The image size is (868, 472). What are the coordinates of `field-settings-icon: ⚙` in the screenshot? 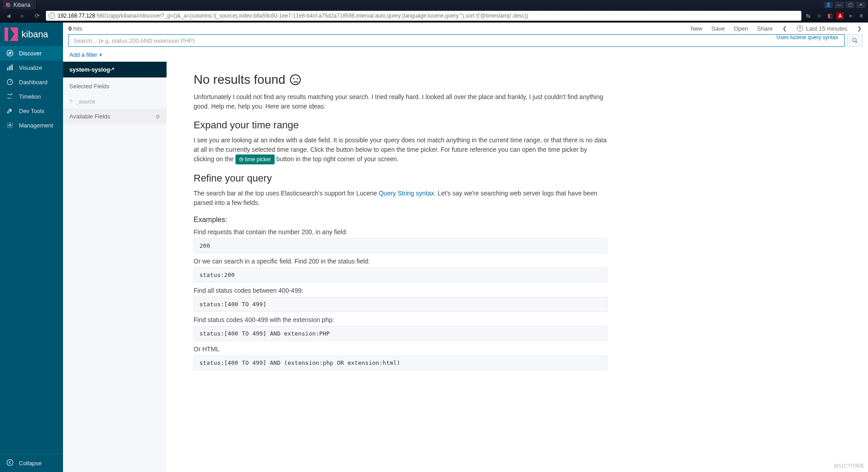 It's located at (158, 117).